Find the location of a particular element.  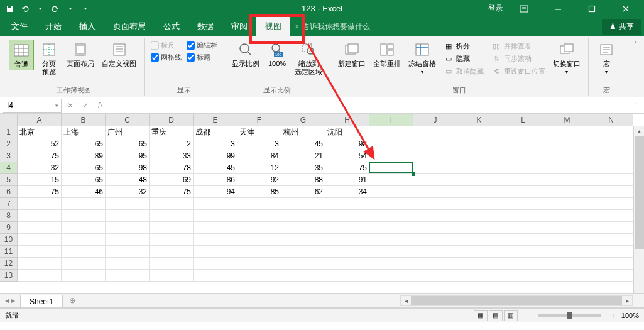

cell: 48 is located at coordinates (128, 180).